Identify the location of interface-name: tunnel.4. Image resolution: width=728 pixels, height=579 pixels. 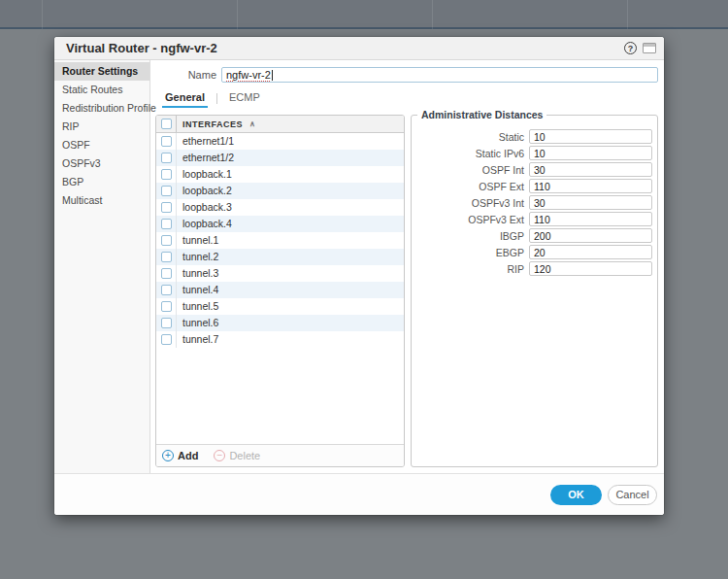
(198, 290).